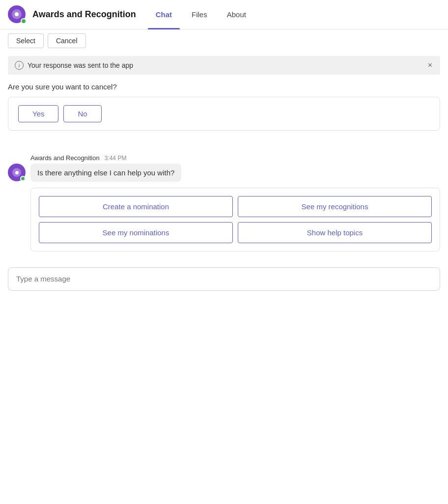 This screenshot has height=504, width=448. Describe the element at coordinates (335, 233) in the screenshot. I see `show-help-button: Show help topics` at that location.